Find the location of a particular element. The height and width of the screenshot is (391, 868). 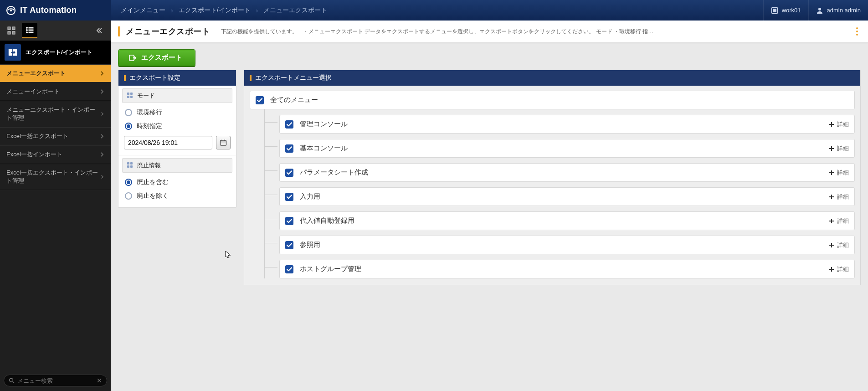

page-description: 下記の機能を提供しています。 ・メニューエクスポート データをエクスポートするメ… is located at coordinates (535, 32).